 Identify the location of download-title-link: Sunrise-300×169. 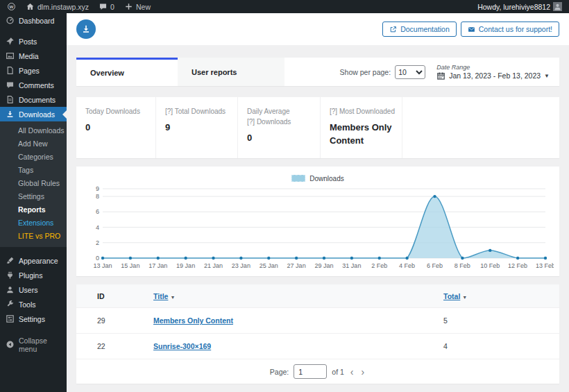
(182, 346).